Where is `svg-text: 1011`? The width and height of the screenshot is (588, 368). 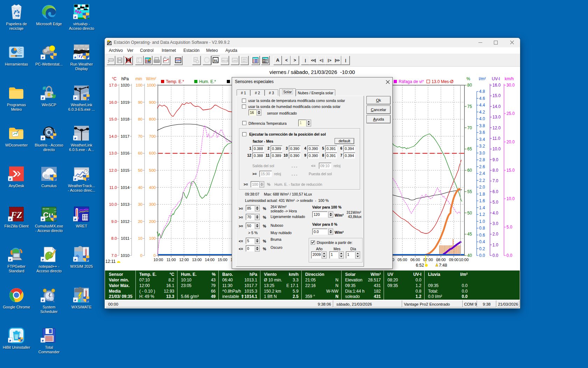
svg-text: 1011 is located at coordinates (125, 238).